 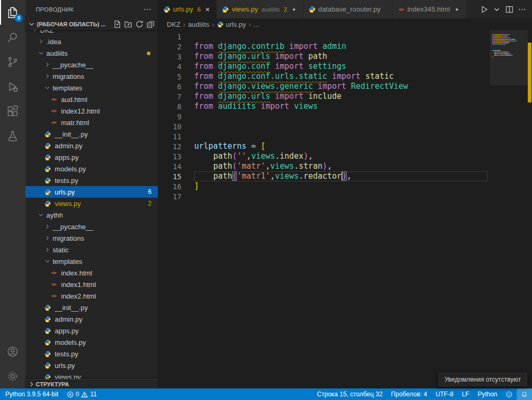 I want to click on run-dropdown-button, so click(x=497, y=9).